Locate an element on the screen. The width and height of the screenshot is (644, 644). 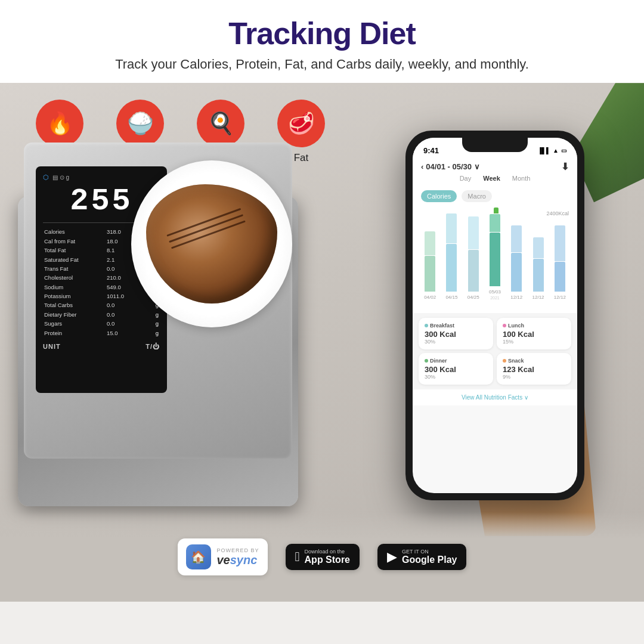
vesync-name-part1: ve is located at coordinates (224, 560).